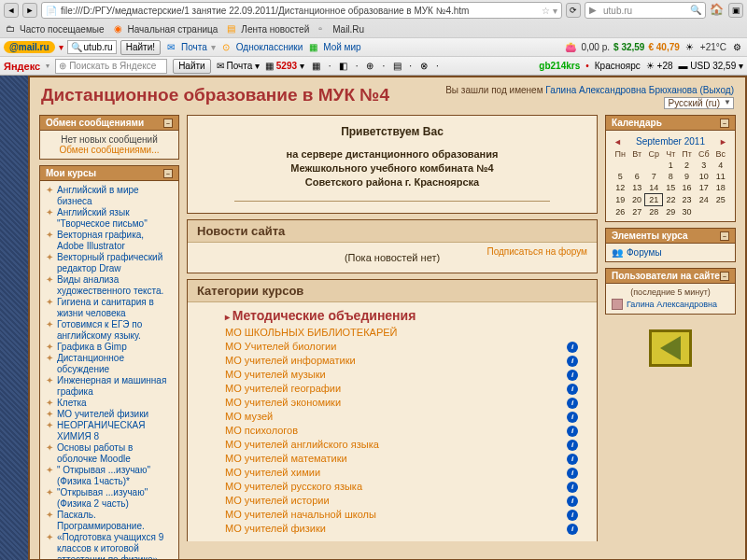  I want to click on calendar-day: 12, so click(620, 189).